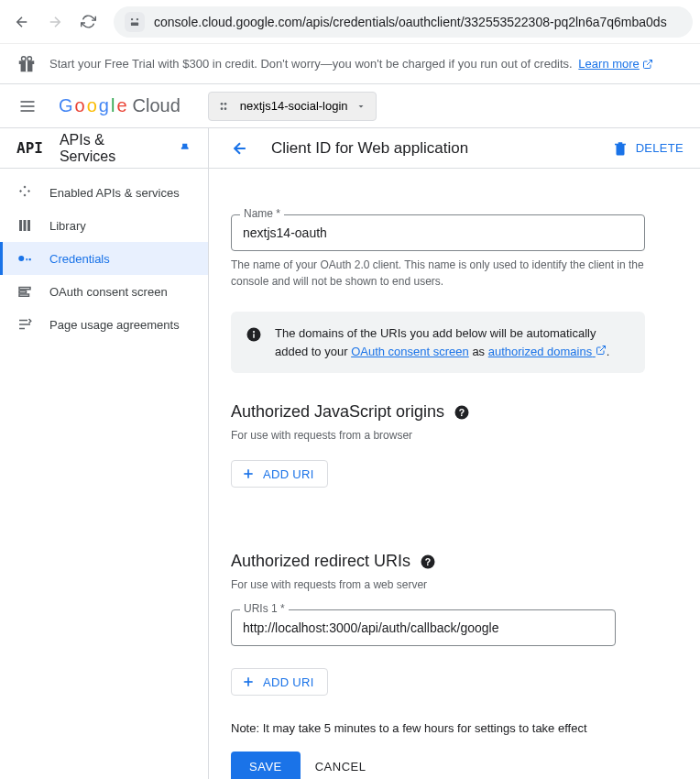 This screenshot has width=700, height=779. Describe the element at coordinates (350, 22) in the screenshot. I see `browser-chrome: console.cloud.google.com/apis/credential…` at that location.